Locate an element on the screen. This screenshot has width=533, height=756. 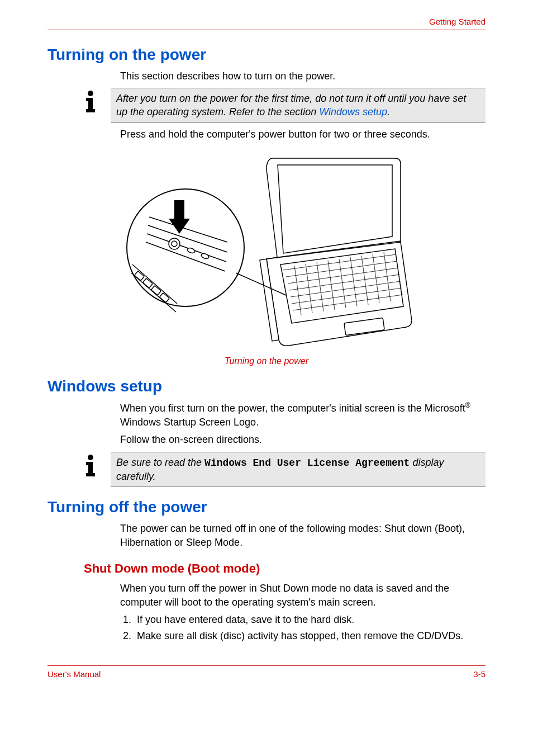
note1-pre-text: After you turn on the power for the firs… is located at coordinates (291, 105).